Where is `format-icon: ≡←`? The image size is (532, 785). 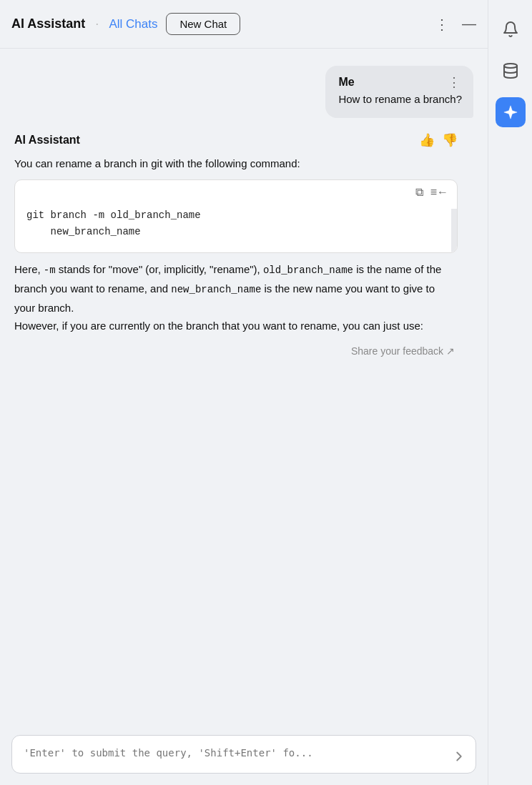 format-icon: ≡← is located at coordinates (439, 192).